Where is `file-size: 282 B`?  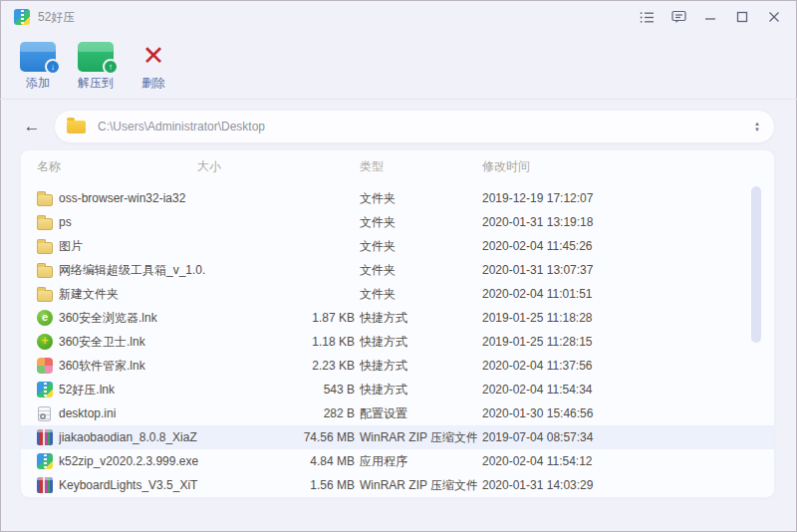 file-size: 282 B is located at coordinates (307, 413).